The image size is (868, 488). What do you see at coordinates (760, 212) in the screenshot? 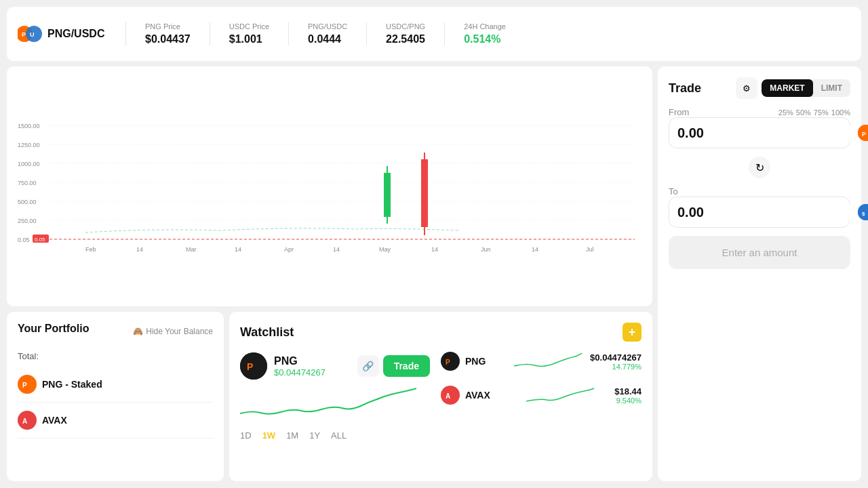
I see `to-input-row: $ USDC ▼` at bounding box center [760, 212].